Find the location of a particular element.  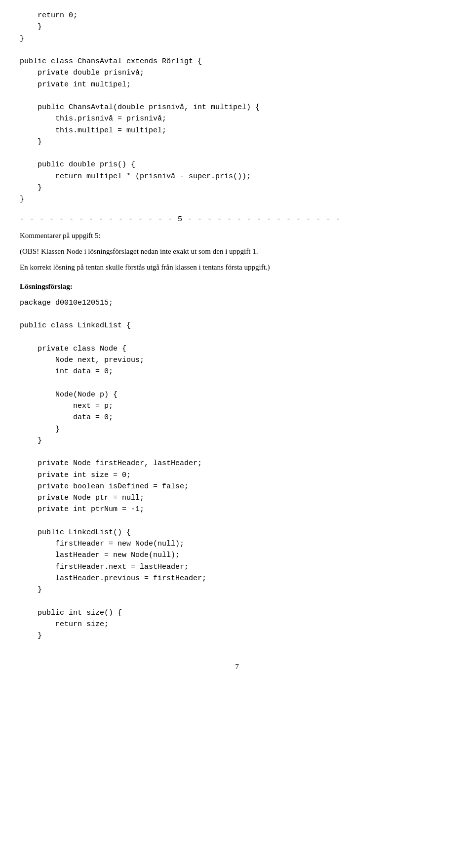

comment-text-2: En korrekt lösning på tentan skulle förs… is located at coordinates (237, 267).